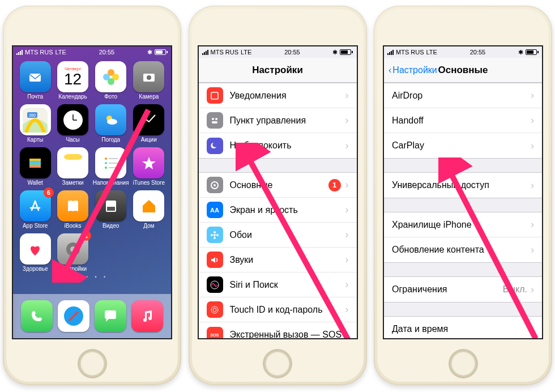 Image resolution: width=555 pixels, height=392 pixels. I want to click on aa-icon: AA, so click(215, 210).